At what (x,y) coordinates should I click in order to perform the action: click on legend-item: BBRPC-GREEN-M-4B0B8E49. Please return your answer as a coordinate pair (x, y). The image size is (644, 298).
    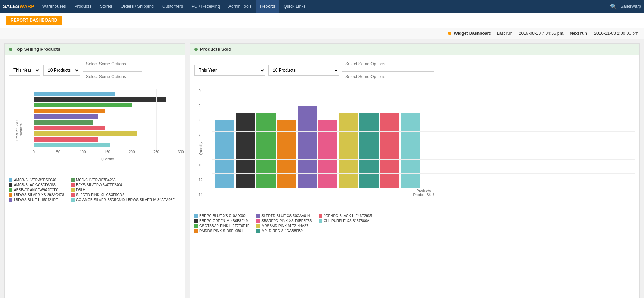
    Looking at the image, I should click on (222, 221).